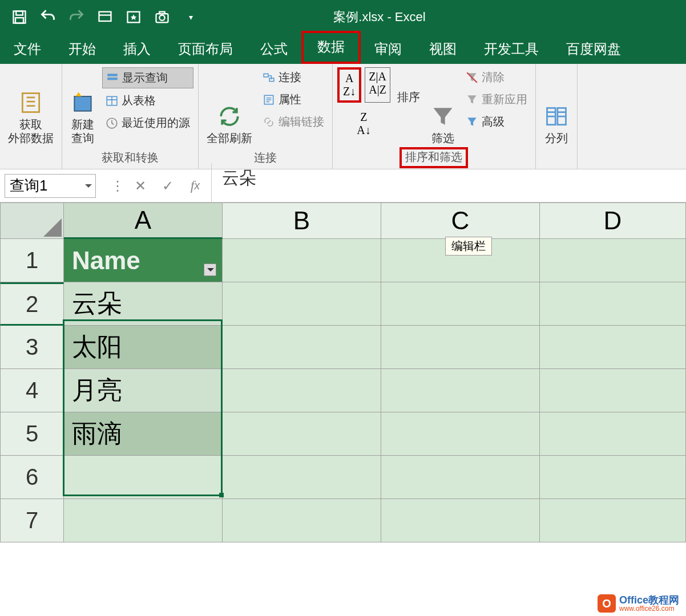 The width and height of the screenshot is (686, 616). I want to click on tab-layout: 页面布局, so click(205, 50).